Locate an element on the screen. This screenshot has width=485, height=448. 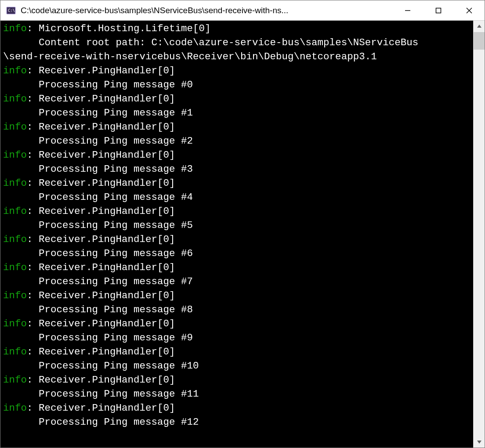
minimize-button is located at coordinates (408, 11).